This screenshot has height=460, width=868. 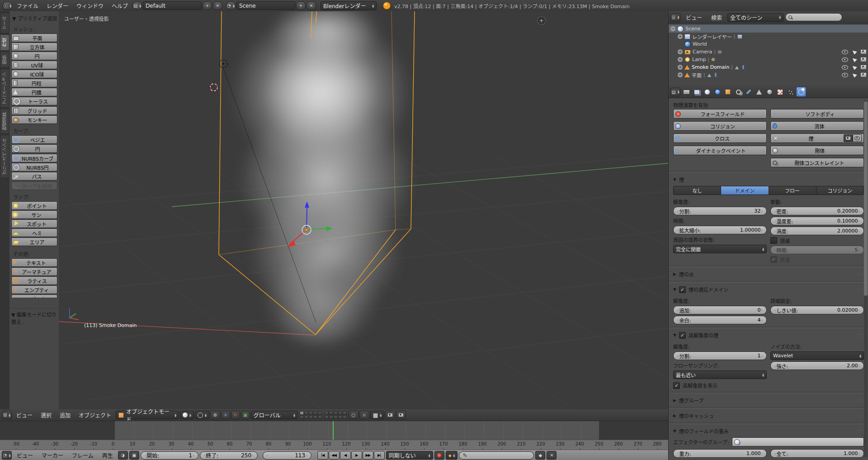 I want to click on smoke-view-toggle-icon, so click(x=857, y=138).